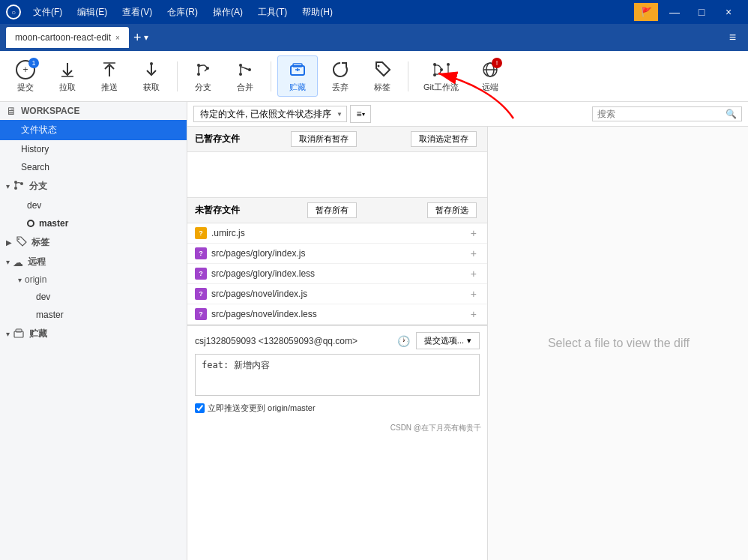 This screenshot has height=560, width=748. What do you see at coordinates (340, 87) in the screenshot?
I see `discard-label: 丢弃` at bounding box center [340, 87].